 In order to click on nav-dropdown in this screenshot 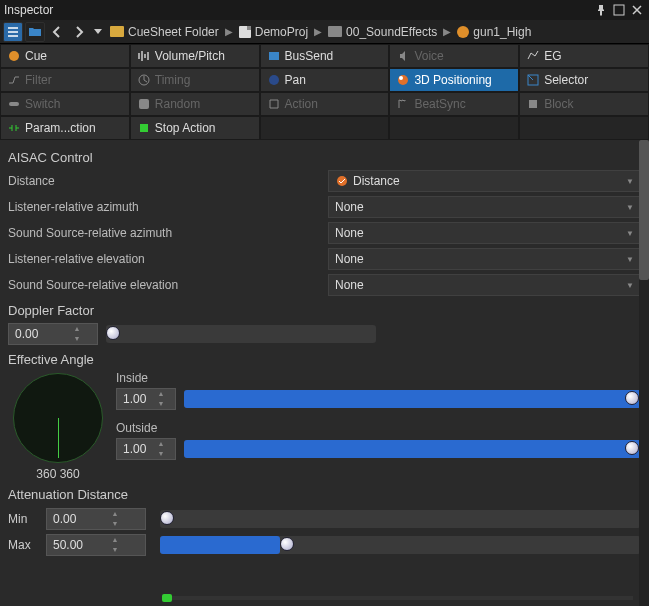, I will do `click(98, 32)`.